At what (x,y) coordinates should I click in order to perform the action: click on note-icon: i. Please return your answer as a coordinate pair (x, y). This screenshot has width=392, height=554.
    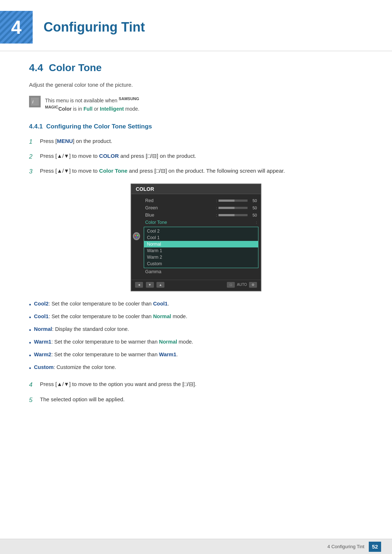
    Looking at the image, I should click on (35, 102).